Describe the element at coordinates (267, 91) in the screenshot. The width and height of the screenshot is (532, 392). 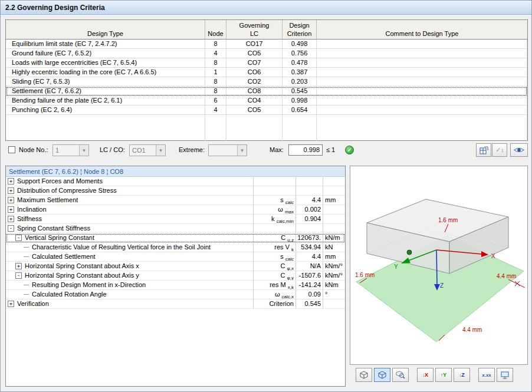
I see `table-row-selected: Settlement (EC 7, 6.6.2) 8 CO8 0.545` at that location.